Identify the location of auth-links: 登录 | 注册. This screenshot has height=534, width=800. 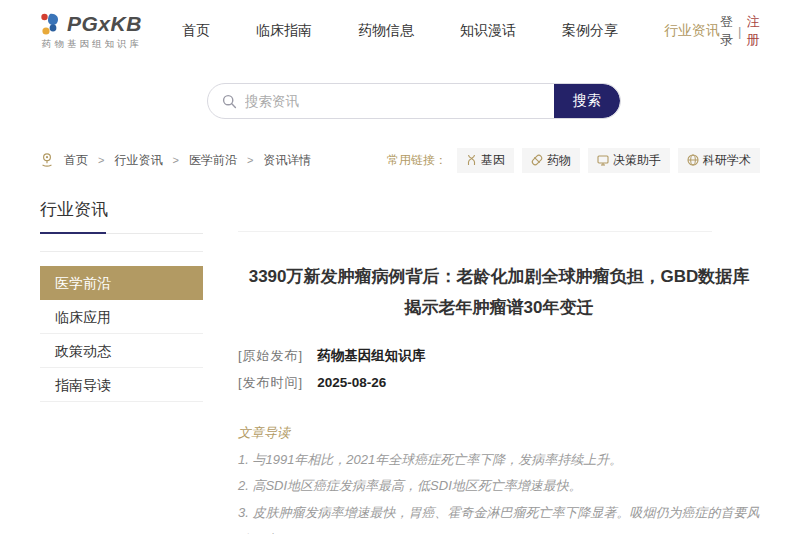
(740, 31).